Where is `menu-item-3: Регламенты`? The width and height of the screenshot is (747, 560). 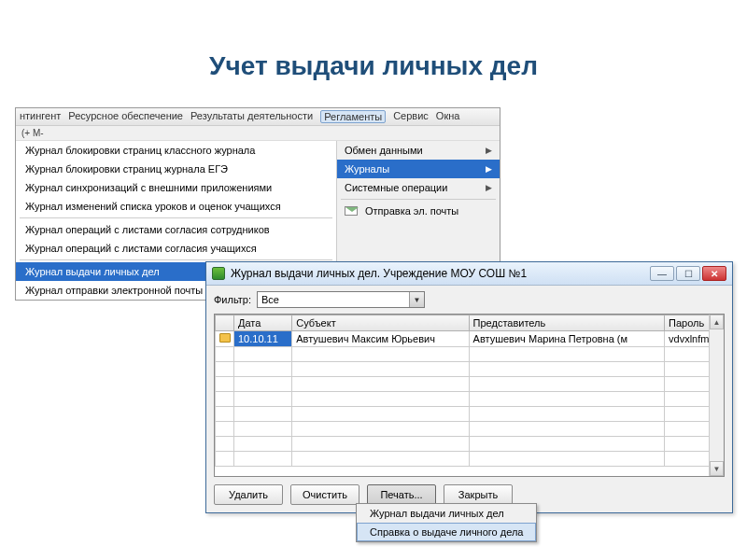
menu-item-3: Регламенты is located at coordinates (353, 117).